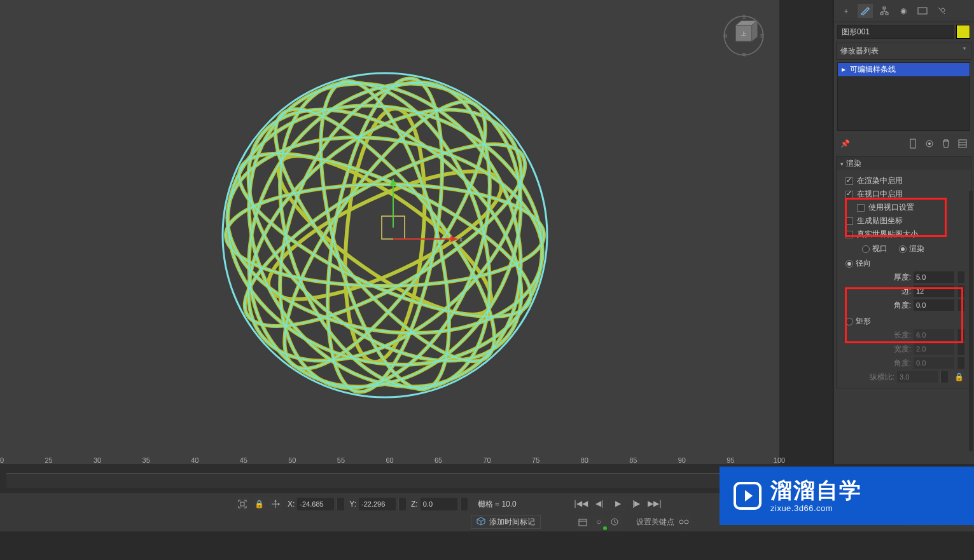 Image resolution: width=974 pixels, height=560 pixels. I want to click on input-thickness, so click(934, 277).